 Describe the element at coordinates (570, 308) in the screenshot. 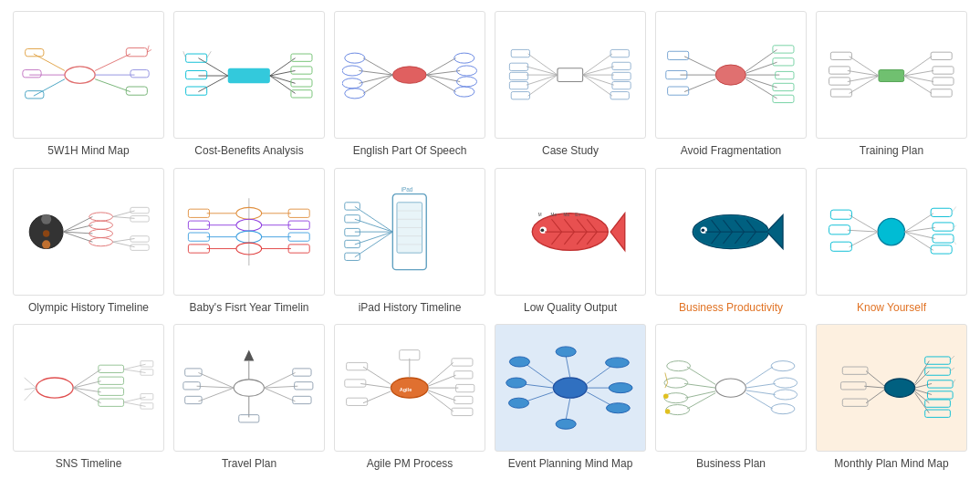

I see `label-low-quality: Low Quality Output` at that location.